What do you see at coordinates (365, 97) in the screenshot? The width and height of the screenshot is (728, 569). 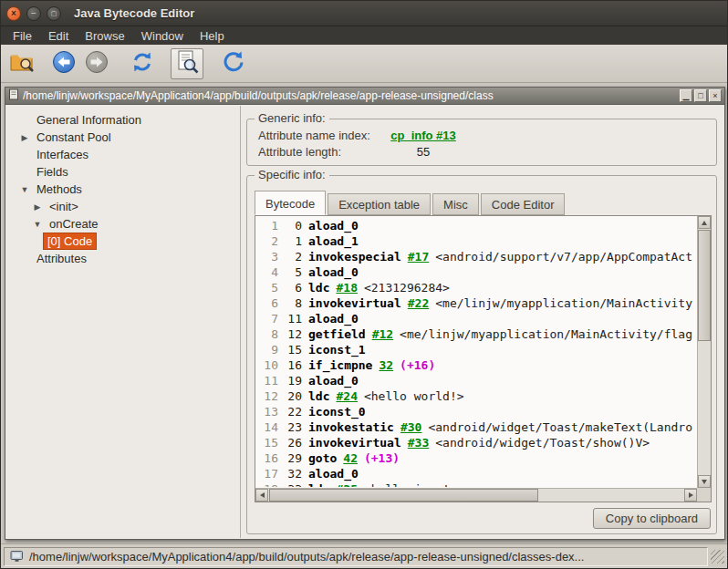 I see `frame-titlebar: /home/linjw/workspace/MyApplication4/app…` at bounding box center [365, 97].